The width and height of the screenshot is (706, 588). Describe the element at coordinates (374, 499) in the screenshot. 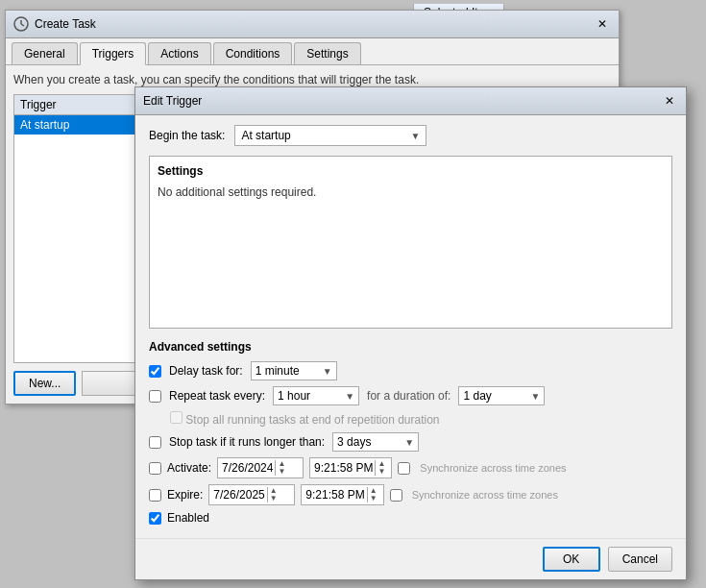

I see `expire-time-down-icon: ▼` at that location.